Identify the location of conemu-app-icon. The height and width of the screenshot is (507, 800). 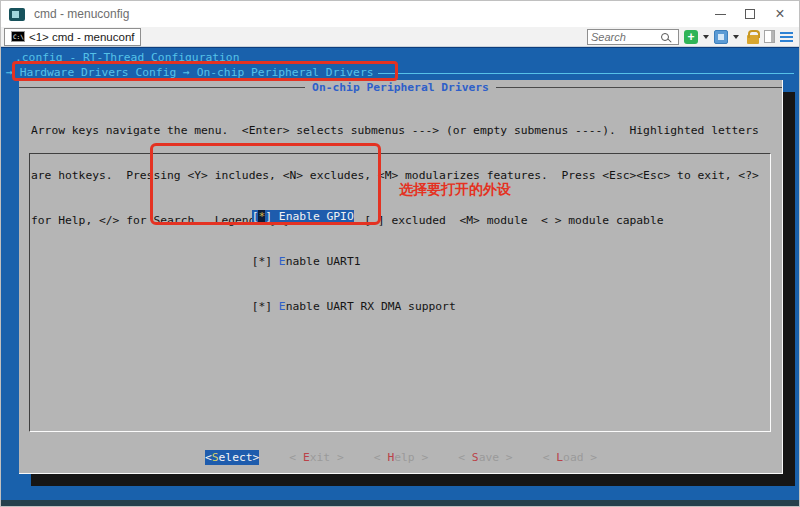
(17, 14).